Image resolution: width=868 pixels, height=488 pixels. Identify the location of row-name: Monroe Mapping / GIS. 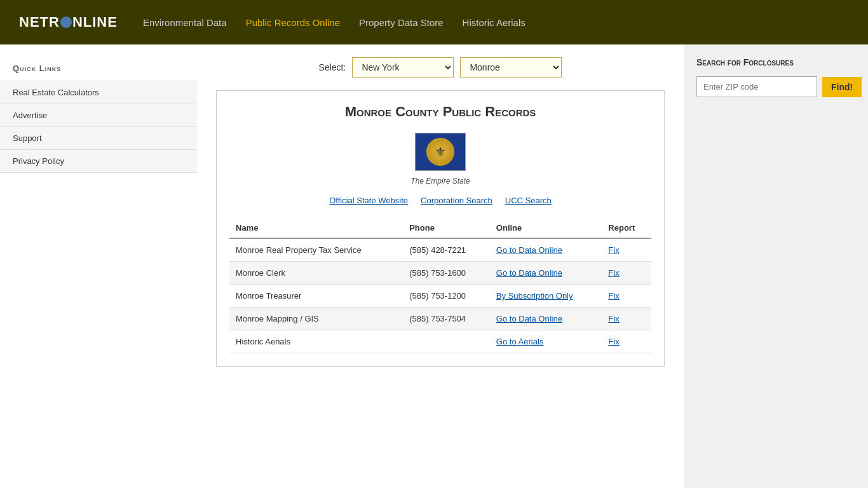
(316, 319).